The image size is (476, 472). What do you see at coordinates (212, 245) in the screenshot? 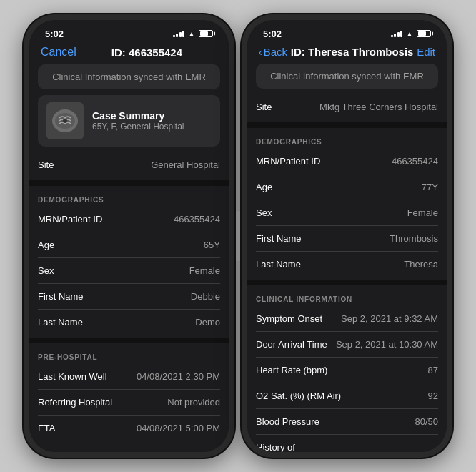
I see `age-value-1: 65Y` at bounding box center [212, 245].